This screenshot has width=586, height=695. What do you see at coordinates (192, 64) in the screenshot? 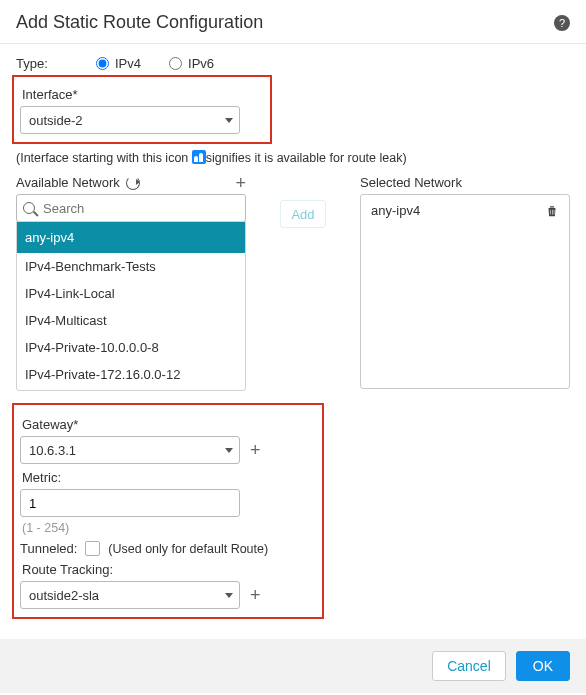
I see `type-radio-ipv6: IPv6` at bounding box center [192, 64].